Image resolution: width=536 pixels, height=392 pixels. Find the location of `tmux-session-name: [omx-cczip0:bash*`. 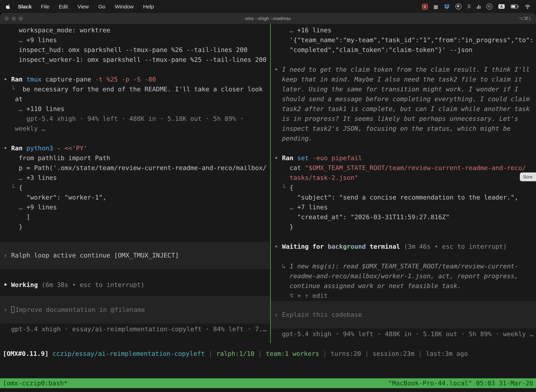

tmux-session-name: [omx-cczip0:bash* is located at coordinates (35, 383).